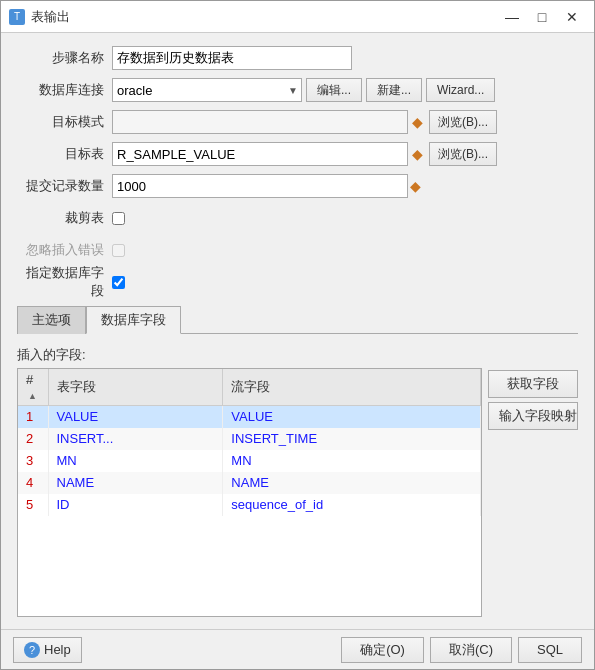 This screenshot has width=595, height=670. What do you see at coordinates (264, 17) in the screenshot?
I see `window-title: 表输出` at bounding box center [264, 17].